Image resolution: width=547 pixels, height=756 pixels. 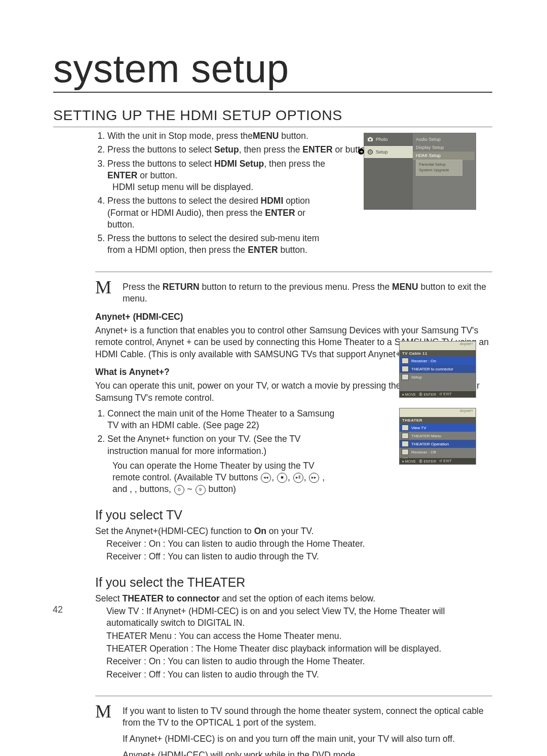 What do you see at coordinates (224, 420) in the screenshot?
I see `anynet-step-1: Connect the main unit of the Home Theate…` at bounding box center [224, 420].